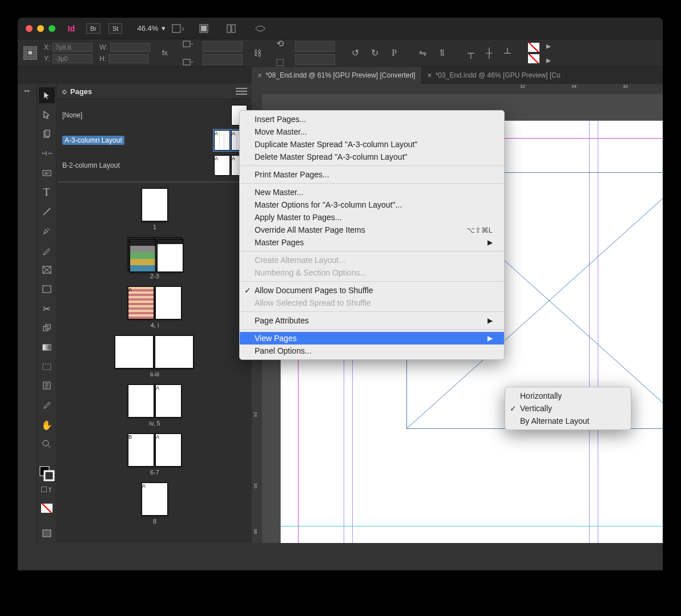 Image resolution: width=681 pixels, height=616 pixels. I want to click on apply-none-icon, so click(47, 508).